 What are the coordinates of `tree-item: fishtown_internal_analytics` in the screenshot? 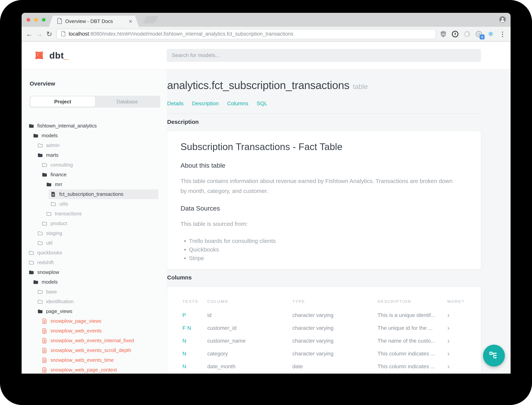 It's located at (94, 126).